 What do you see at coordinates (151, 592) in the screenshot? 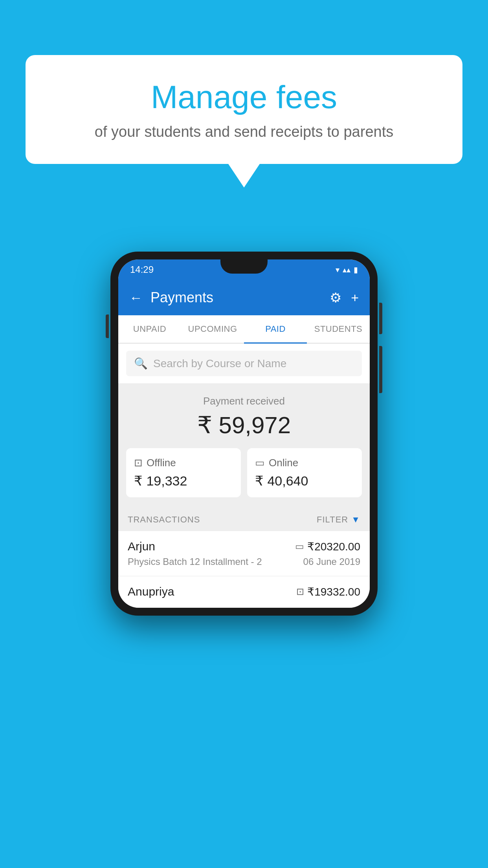
I see `transaction-name-2: Anupriya` at bounding box center [151, 592].